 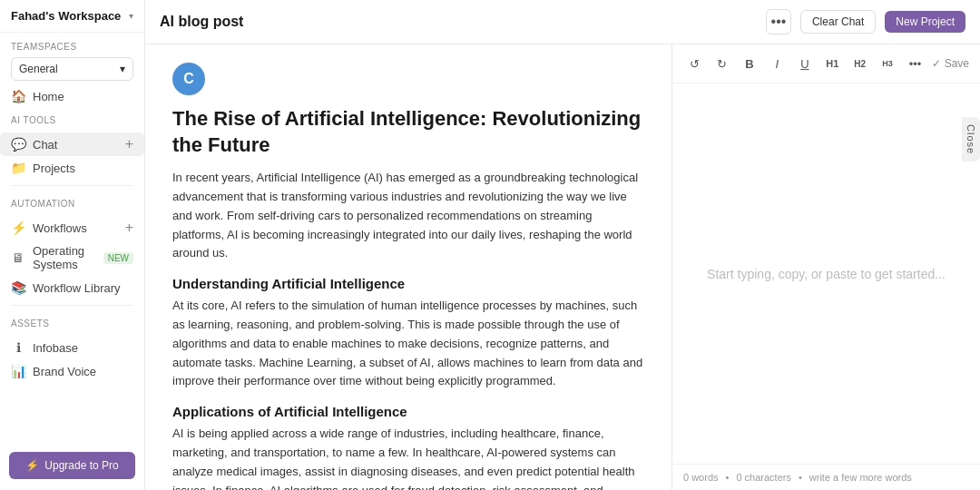 I want to click on undo-button: ↺, so click(x=694, y=64).